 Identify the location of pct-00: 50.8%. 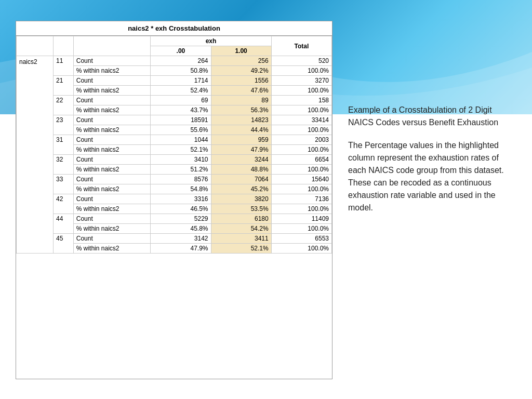
(181, 71).